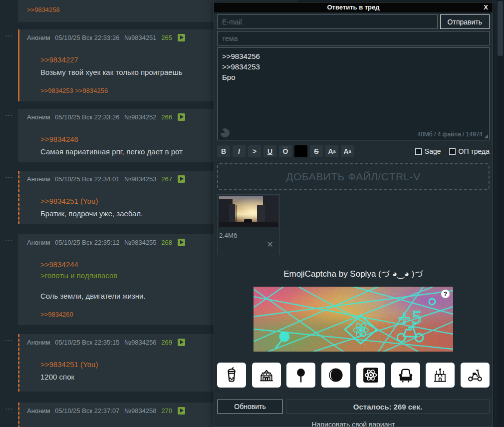  I want to click on captcha-draw-own-link: Нарисовать свой вариант, so click(353, 424).